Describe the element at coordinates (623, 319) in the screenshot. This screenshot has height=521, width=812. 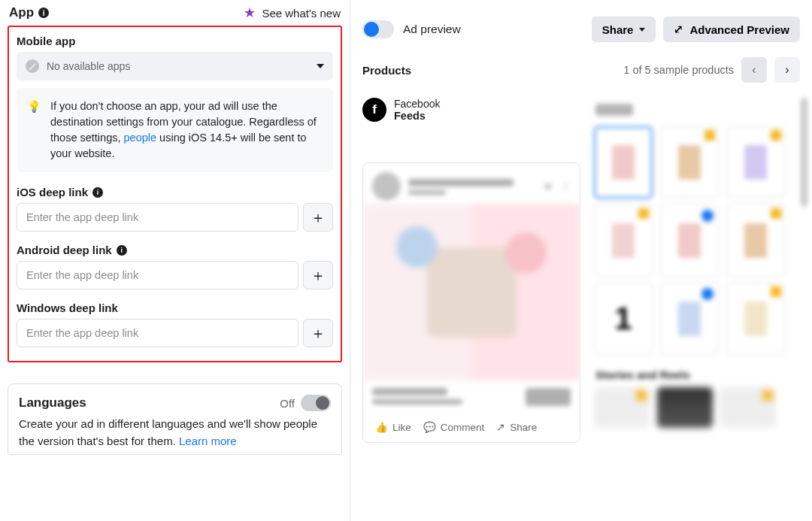
I see `placement-thumb: 1` at that location.